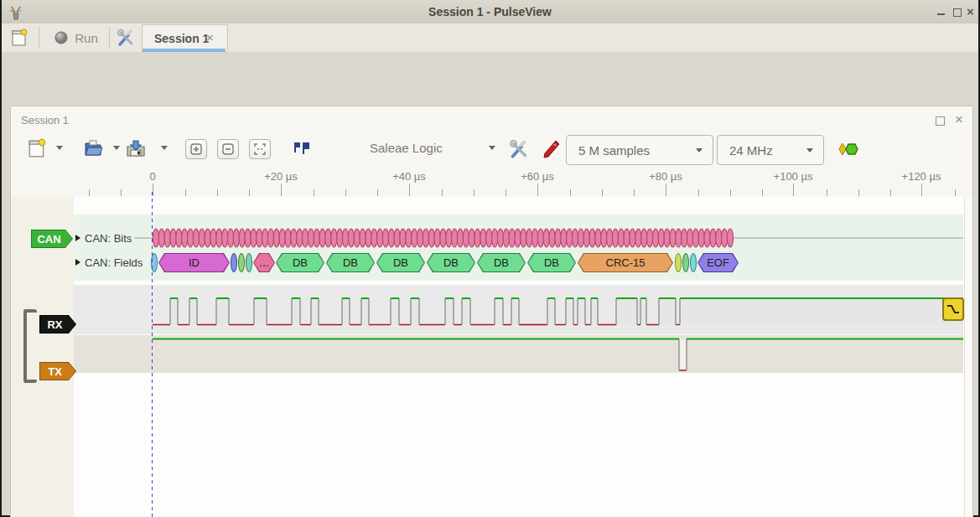 Image resolution: width=980 pixels, height=517 pixels. What do you see at coordinates (194, 263) in the screenshot?
I see `can-field-id: ID` at bounding box center [194, 263].